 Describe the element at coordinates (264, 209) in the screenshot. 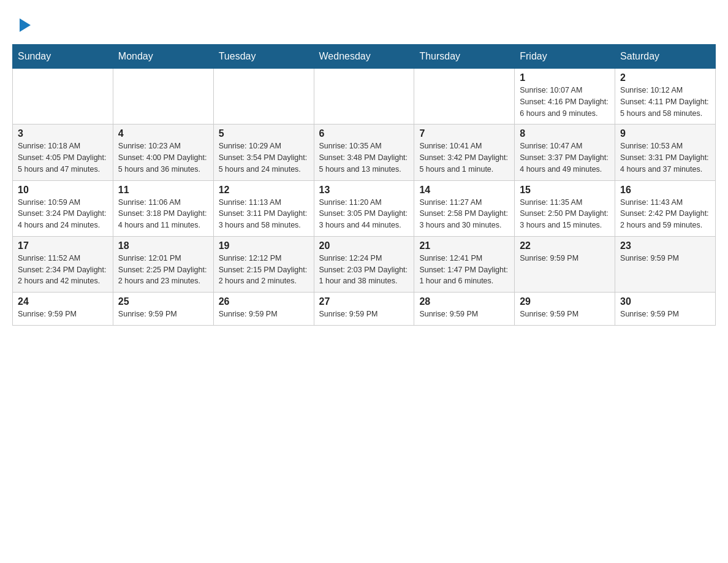

I see `calendar-day-cell: 12Sunrise: 11:13 AM Sunset: 3:11 PM Dayl…` at that location.